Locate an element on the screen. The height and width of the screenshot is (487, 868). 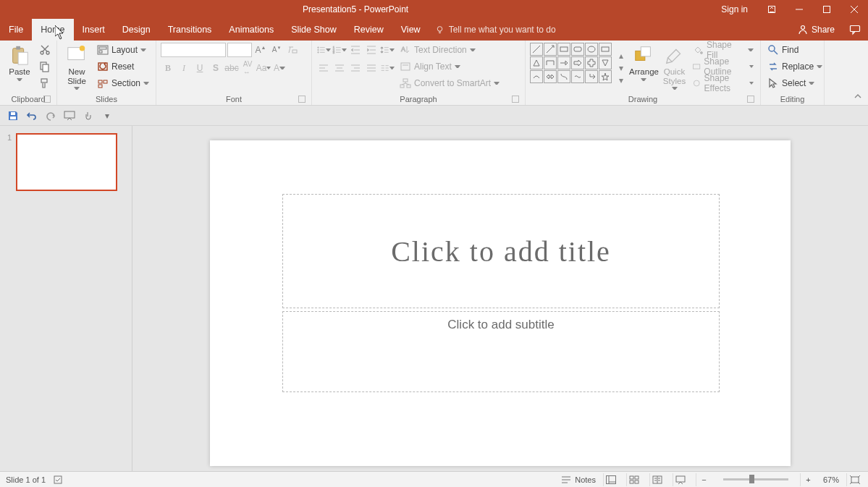
window-title: Presentation5 - PowerPoint is located at coordinates (355, 9).